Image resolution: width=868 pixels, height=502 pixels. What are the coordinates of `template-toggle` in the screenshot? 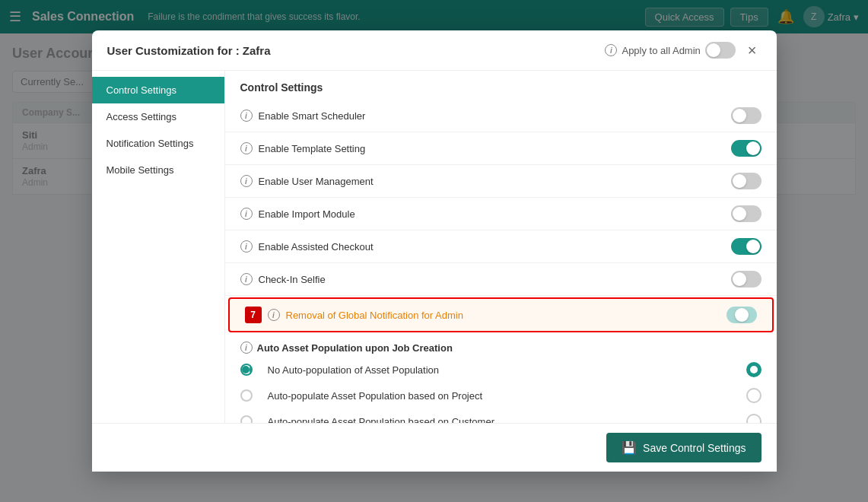 It's located at (746, 148).